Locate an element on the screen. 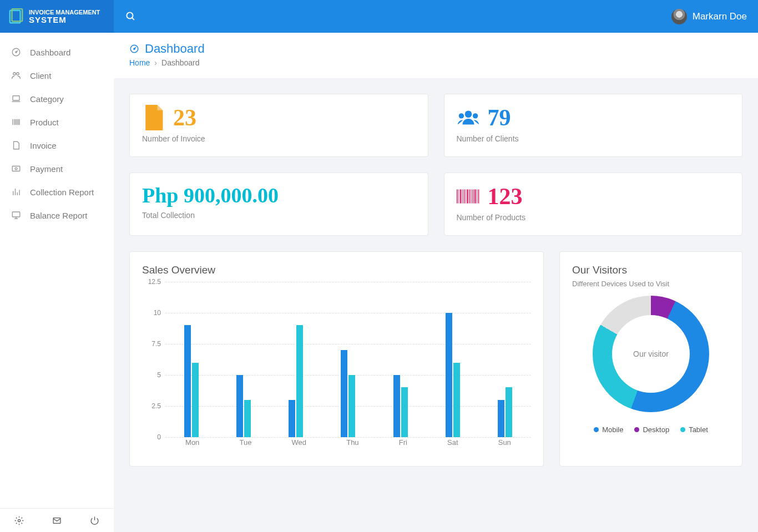 The image size is (758, 532). logo-icon is located at coordinates (16, 17).